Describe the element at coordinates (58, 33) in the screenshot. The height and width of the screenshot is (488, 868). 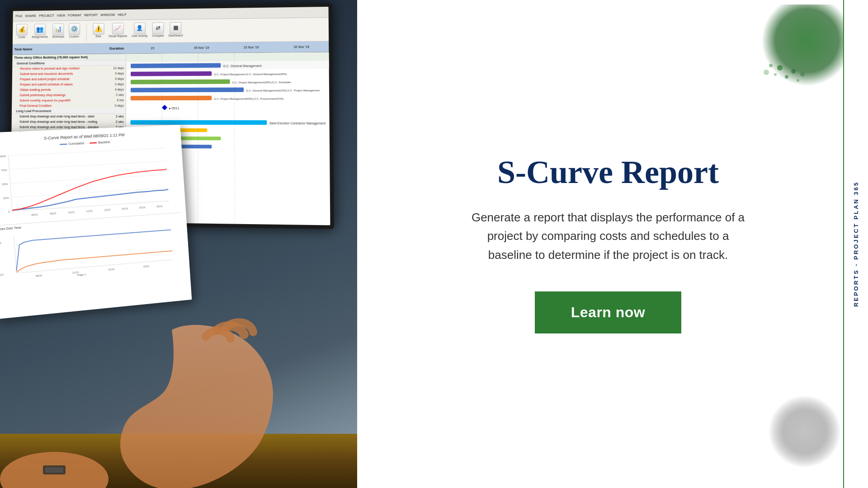
I see `workload-icon-group: 📊 Workload` at that location.